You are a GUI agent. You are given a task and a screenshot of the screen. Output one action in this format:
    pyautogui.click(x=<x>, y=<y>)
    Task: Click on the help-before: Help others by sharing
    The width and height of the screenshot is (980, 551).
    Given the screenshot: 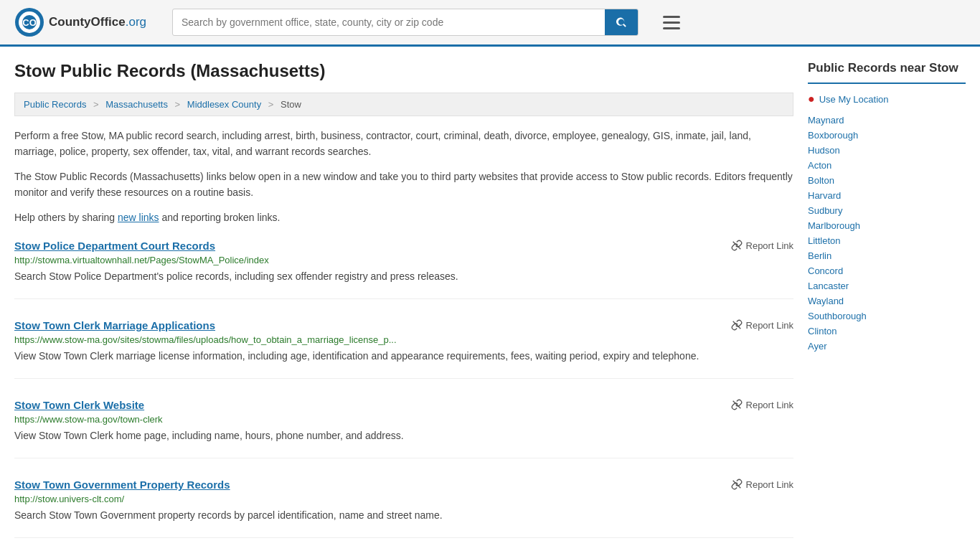 What is the action you would take?
    pyautogui.click(x=66, y=217)
    